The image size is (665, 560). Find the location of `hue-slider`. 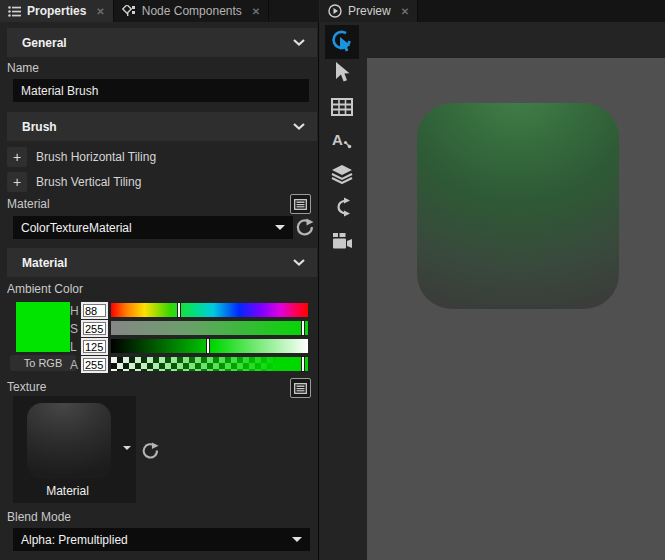

hue-slider is located at coordinates (210, 310).